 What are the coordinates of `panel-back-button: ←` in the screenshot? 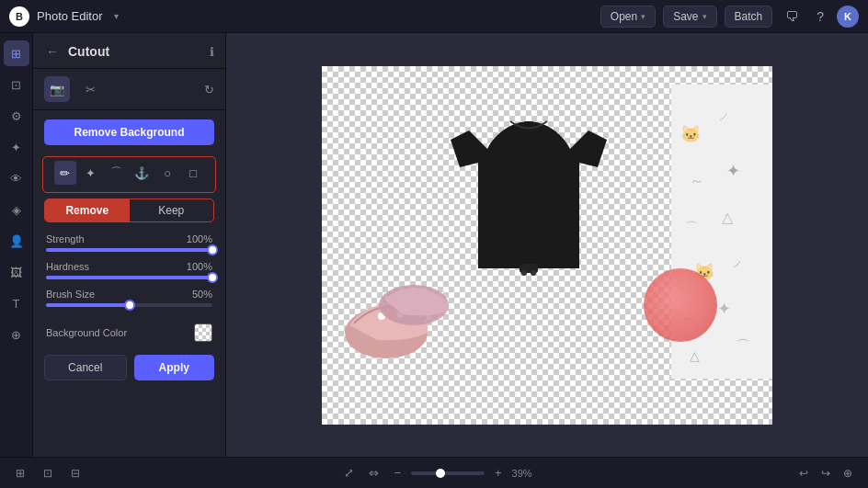 It's located at (52, 51).